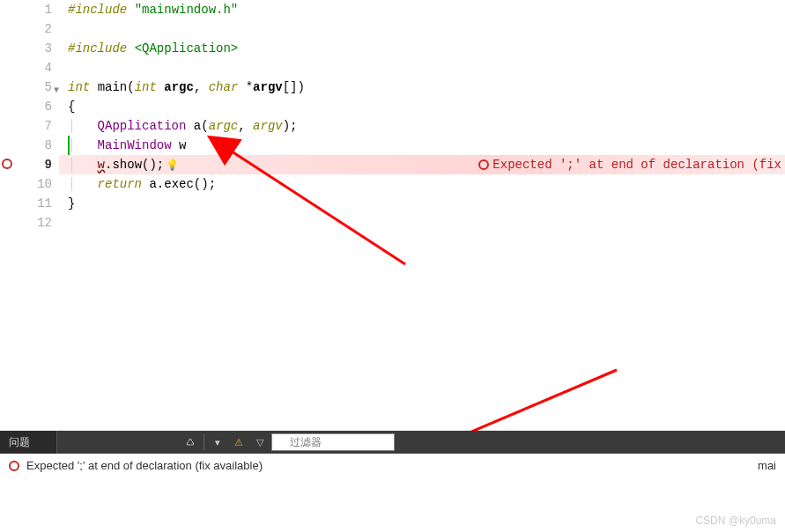 This screenshot has height=532, width=785. What do you see at coordinates (422, 165) in the screenshot?
I see `code-line-error: │ w.show();💡 Expected ';' at end of decl…` at bounding box center [422, 165].